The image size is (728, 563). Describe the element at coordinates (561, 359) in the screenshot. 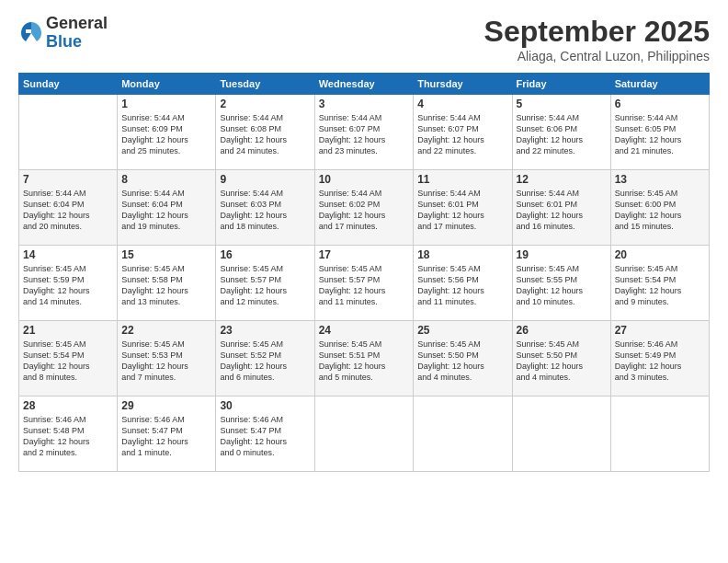

I see `table-row: 26Sunrise: 5:45 AM Sunset: 5:50 PM Dayli…` at that location.